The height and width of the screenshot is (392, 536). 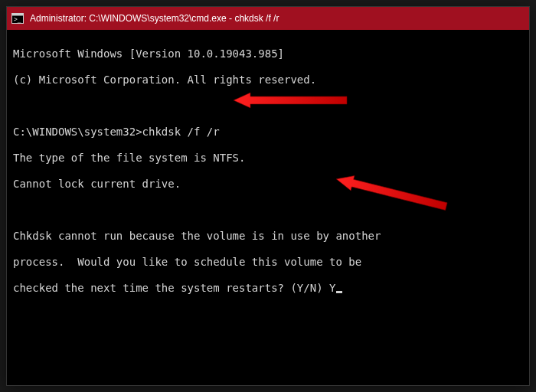 I want to click on output-line: Cannot lock current drive., so click(x=268, y=184).